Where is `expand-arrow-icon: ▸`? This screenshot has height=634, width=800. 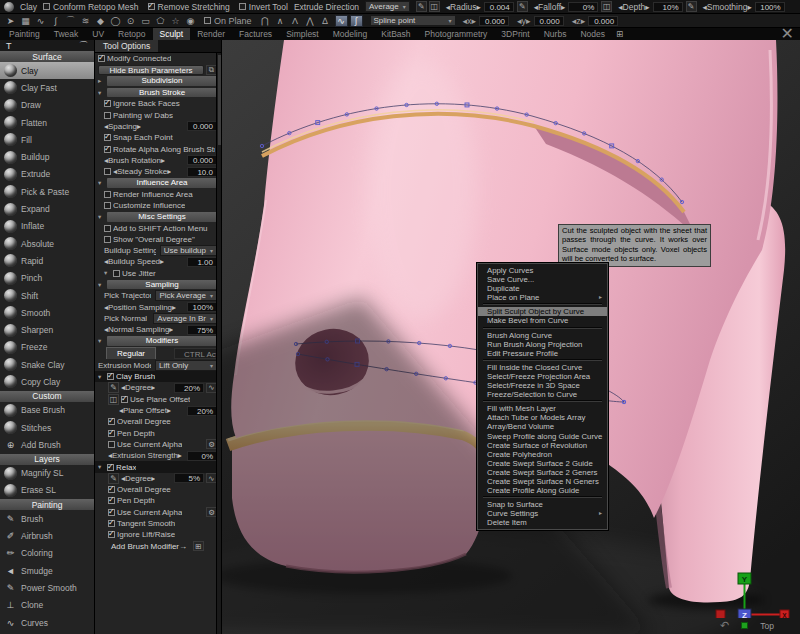 expand-arrow-icon: ▸ is located at coordinates (102, 81).